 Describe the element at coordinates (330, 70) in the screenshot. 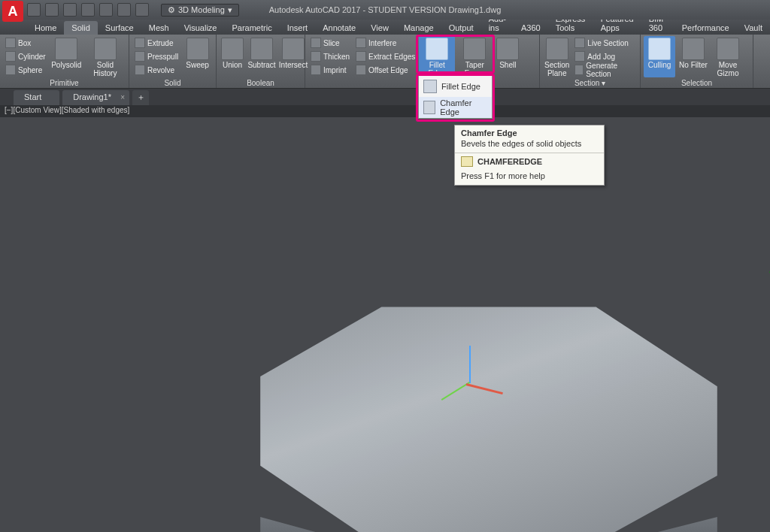

I see `imprint-button: Imprint` at that location.